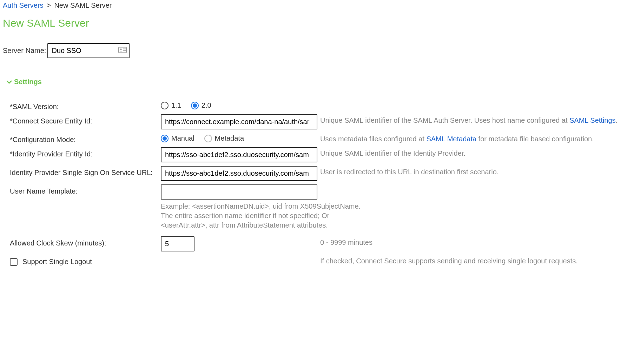  Describe the element at coordinates (239, 155) in the screenshot. I see `idp-entity-id-input` at that location.